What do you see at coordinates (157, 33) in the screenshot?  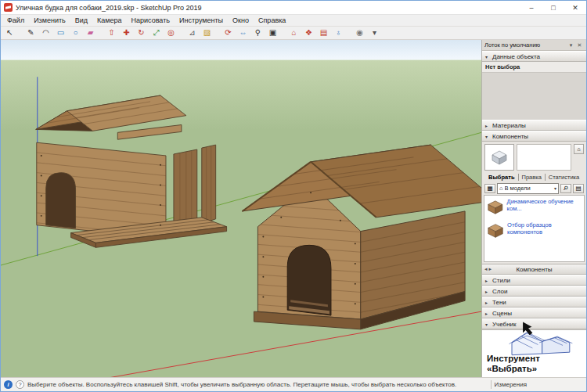 I see `scale-tool-button: ⤢` at bounding box center [157, 33].